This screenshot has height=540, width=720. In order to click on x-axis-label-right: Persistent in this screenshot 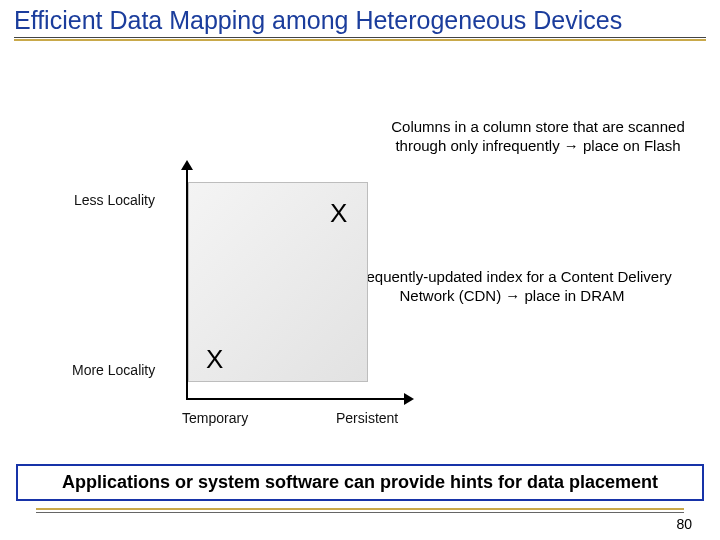, I will do `click(367, 418)`.